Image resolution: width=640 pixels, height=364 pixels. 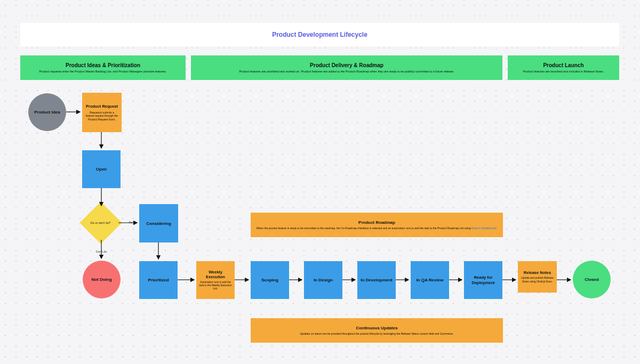 What do you see at coordinates (592, 279) in the screenshot?
I see `node-closed: Closed` at bounding box center [592, 279].